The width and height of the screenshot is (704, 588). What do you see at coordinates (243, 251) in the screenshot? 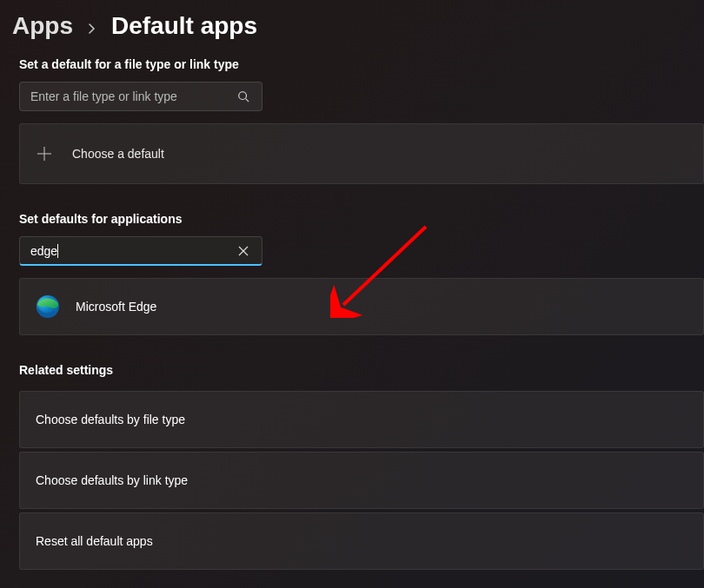
I see `clear-icon` at bounding box center [243, 251].